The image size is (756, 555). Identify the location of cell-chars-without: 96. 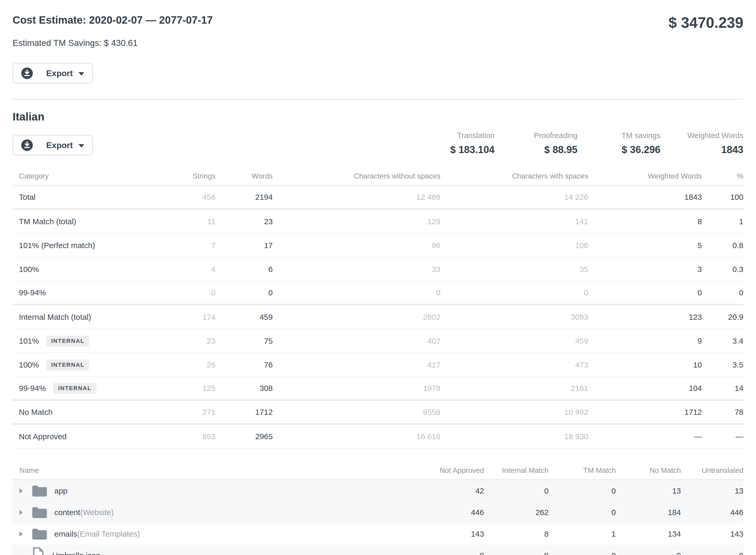
(357, 245).